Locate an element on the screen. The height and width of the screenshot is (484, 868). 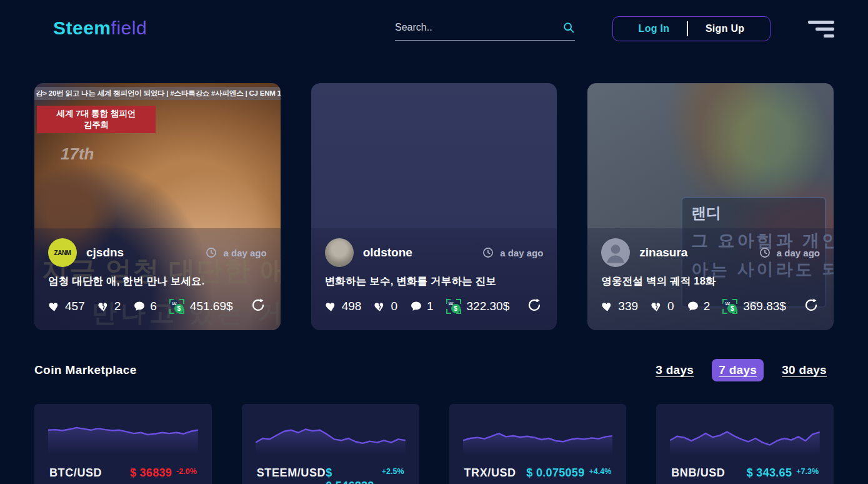
thumbnail-caption: 감> 20번 읽고 나는 세계 챔피언이 되었다 | #스타특강쇼 #사피엔스 … is located at coordinates (157, 94).